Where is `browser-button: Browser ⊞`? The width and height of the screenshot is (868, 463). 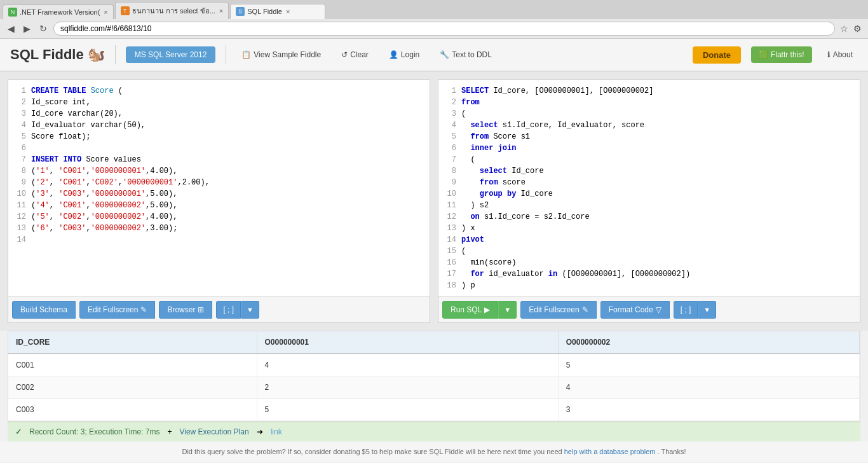
browser-button: Browser ⊞ is located at coordinates (186, 310).